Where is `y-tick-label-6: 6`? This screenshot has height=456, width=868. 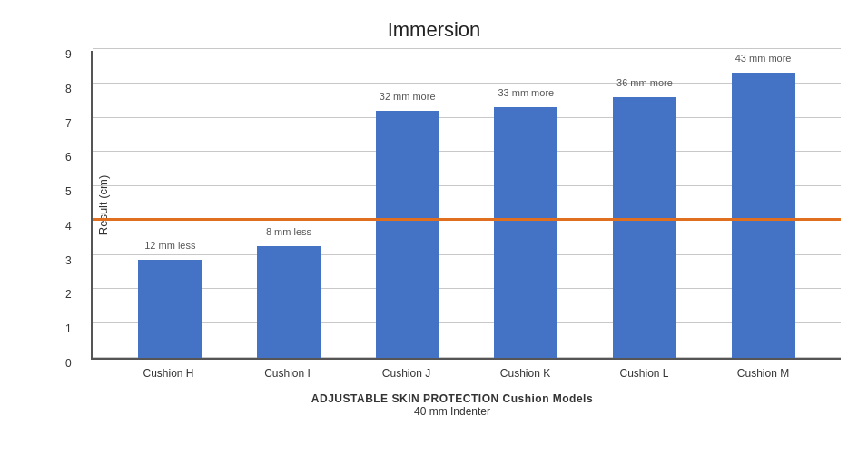
y-tick-label-6: 6 is located at coordinates (69, 157).